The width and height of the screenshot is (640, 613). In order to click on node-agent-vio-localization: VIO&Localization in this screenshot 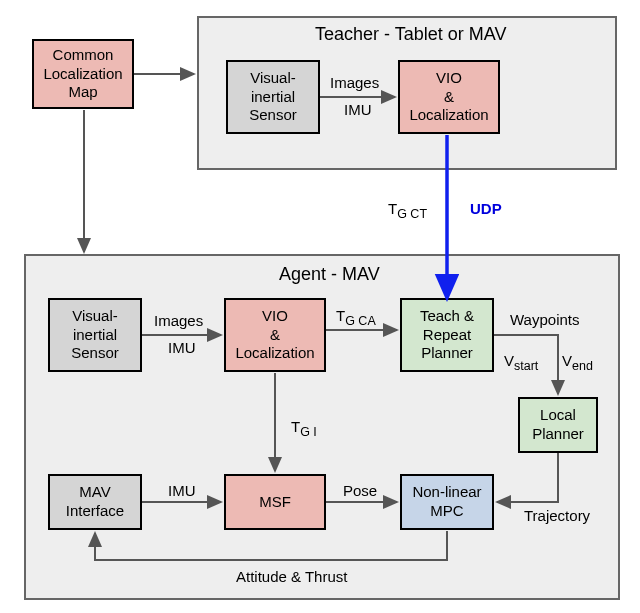, I will do `click(275, 335)`.